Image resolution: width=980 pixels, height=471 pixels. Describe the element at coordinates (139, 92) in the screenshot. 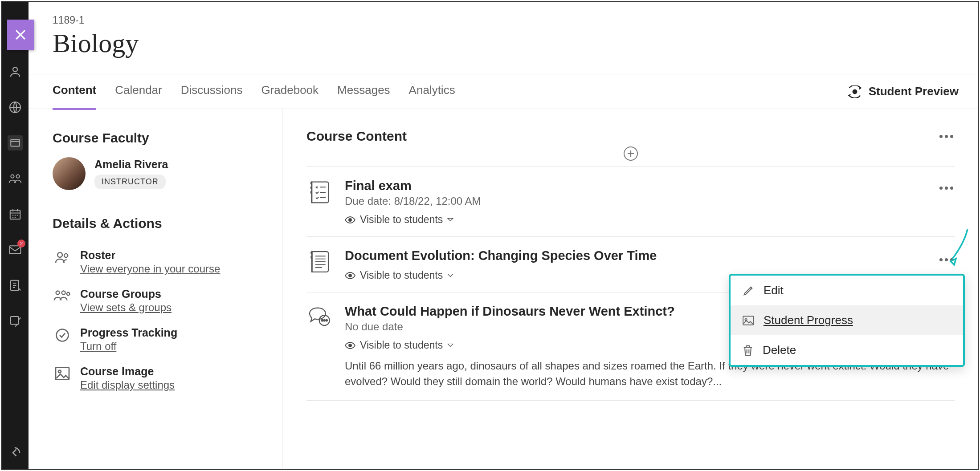

I see `tab-calendar: Calendar` at that location.